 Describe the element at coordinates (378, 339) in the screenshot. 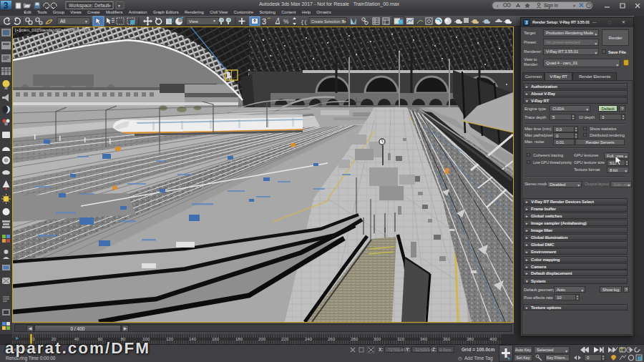

I see `svg-text: 300` at that location.